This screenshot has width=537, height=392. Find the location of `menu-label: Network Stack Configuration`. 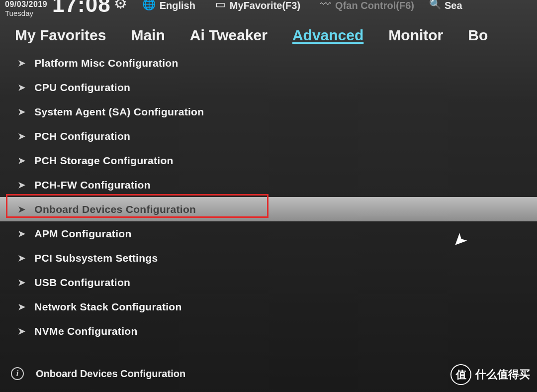

menu-label: Network Stack Configuration is located at coordinates (108, 307).